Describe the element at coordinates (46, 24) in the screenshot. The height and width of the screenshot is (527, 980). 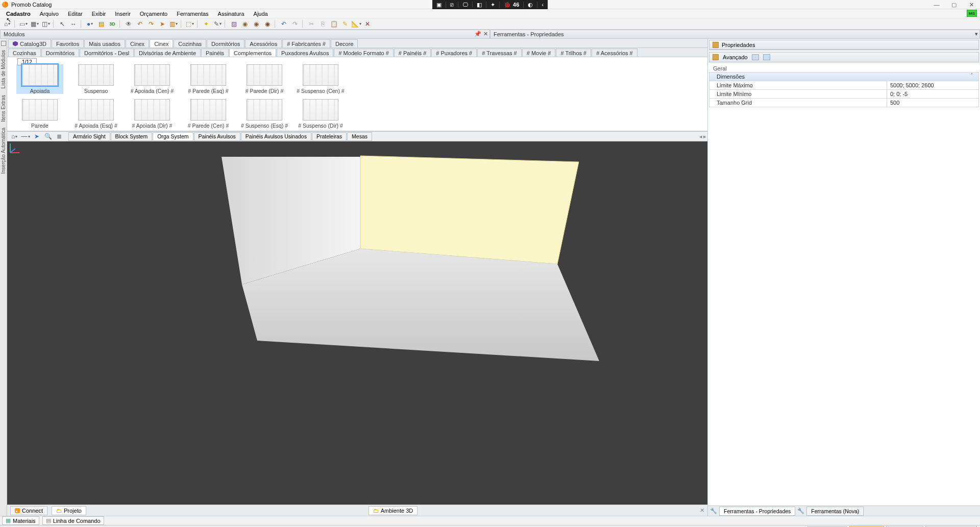
I see `tool-layout: ◫` at that location.